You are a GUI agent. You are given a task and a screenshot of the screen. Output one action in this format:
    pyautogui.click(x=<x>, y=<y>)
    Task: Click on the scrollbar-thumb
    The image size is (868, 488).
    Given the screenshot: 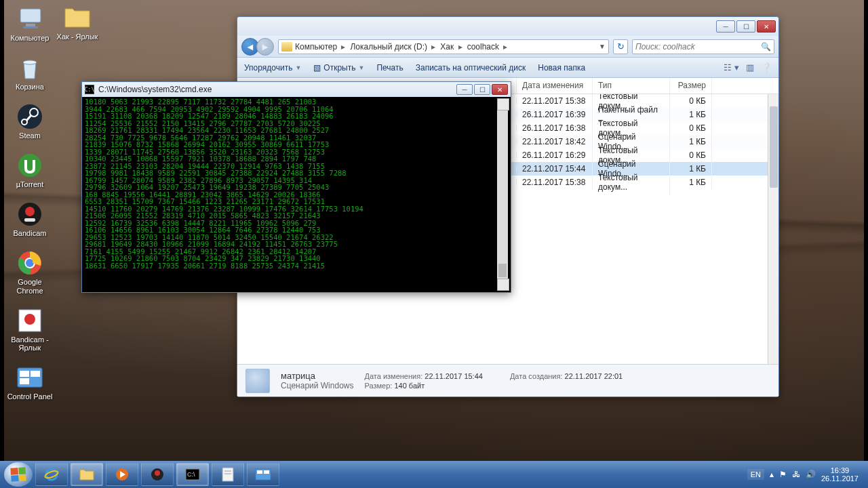 What is the action you would take?
    pyautogui.click(x=774, y=147)
    